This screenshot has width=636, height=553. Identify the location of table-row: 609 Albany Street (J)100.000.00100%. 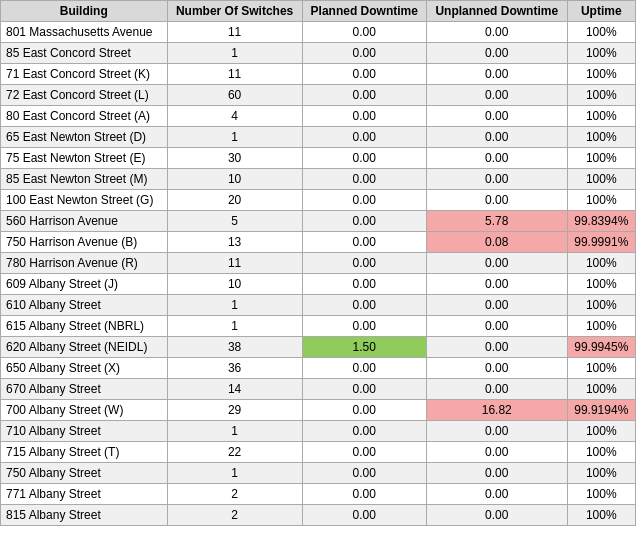
(318, 284).